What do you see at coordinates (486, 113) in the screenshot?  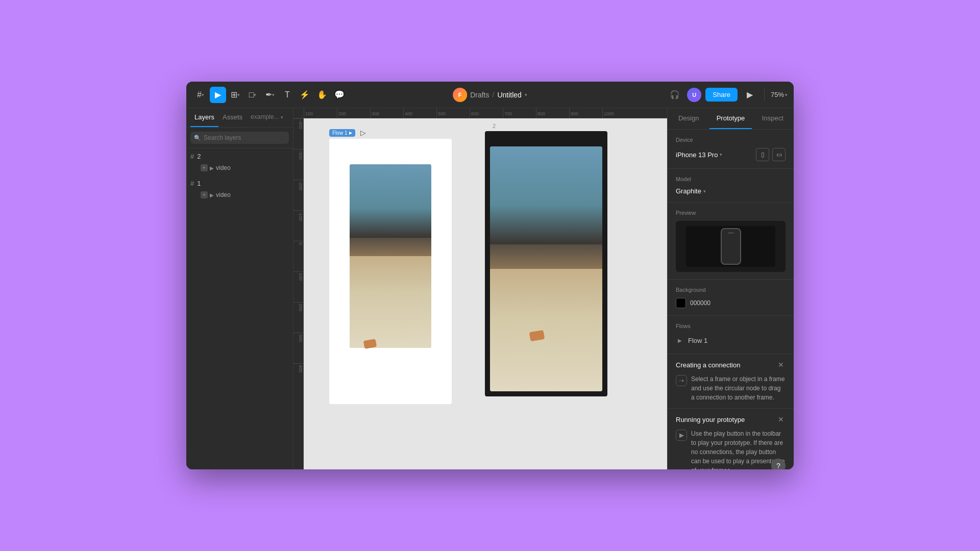 I see `ruler-mark: 600` at bounding box center [486, 113].